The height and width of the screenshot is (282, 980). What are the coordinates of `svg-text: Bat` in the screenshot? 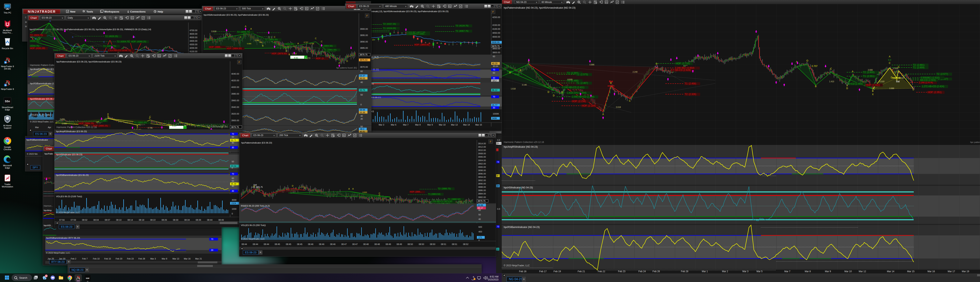 It's located at (898, 81).